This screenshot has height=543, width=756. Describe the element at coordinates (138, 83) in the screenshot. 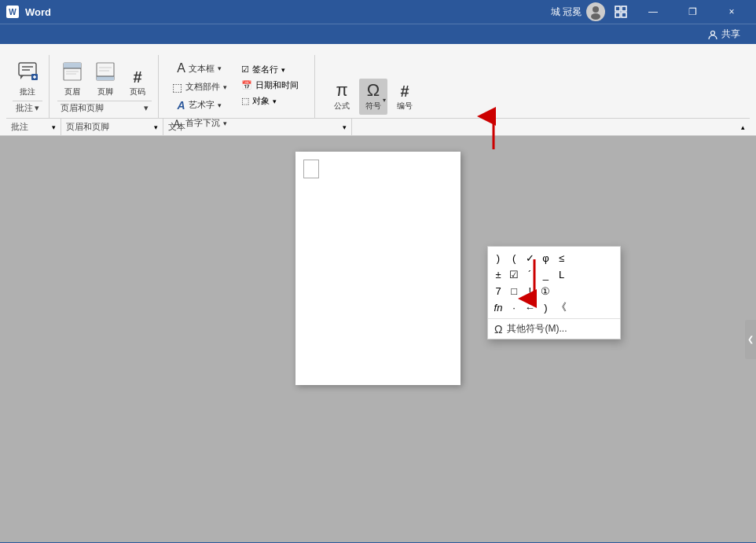

I see `page-number-button: # 页码` at that location.